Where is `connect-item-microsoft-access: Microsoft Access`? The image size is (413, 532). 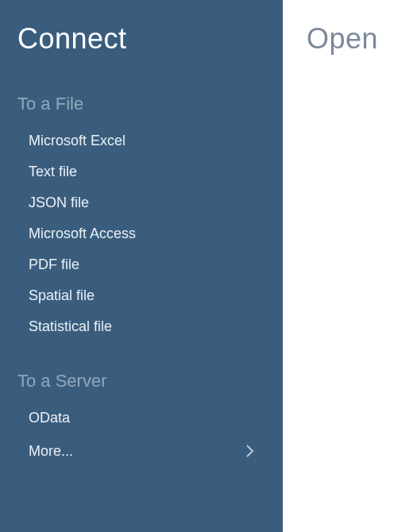 connect-item-microsoft-access: Microsoft Access is located at coordinates (141, 233).